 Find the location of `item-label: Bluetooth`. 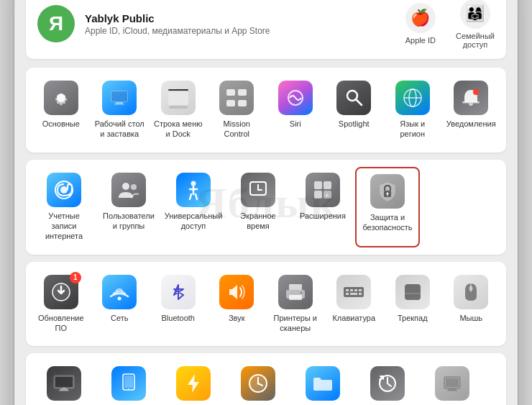

item-label: Bluetooth is located at coordinates (178, 318).